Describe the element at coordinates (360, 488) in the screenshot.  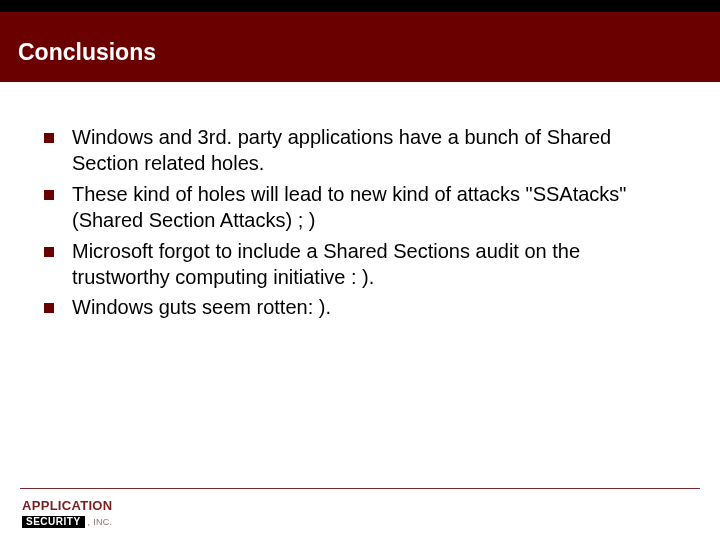
I see `footer-divider` at that location.